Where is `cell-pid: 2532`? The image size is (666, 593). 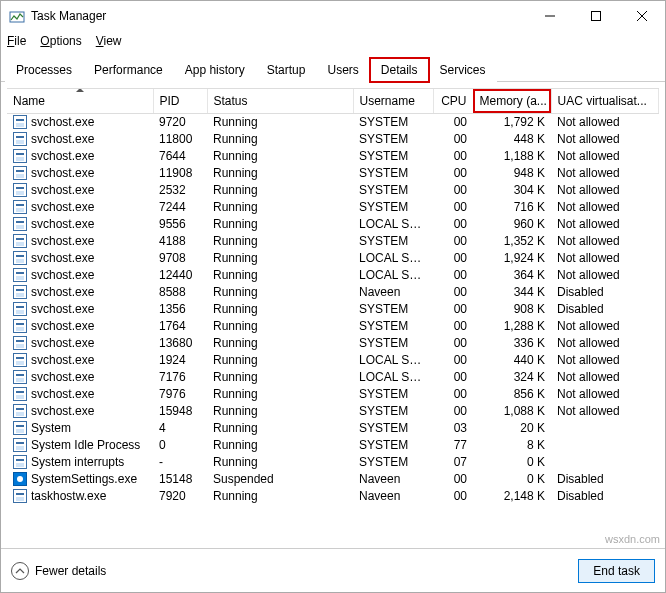
cell-pid: 2532 is located at coordinates (180, 190).